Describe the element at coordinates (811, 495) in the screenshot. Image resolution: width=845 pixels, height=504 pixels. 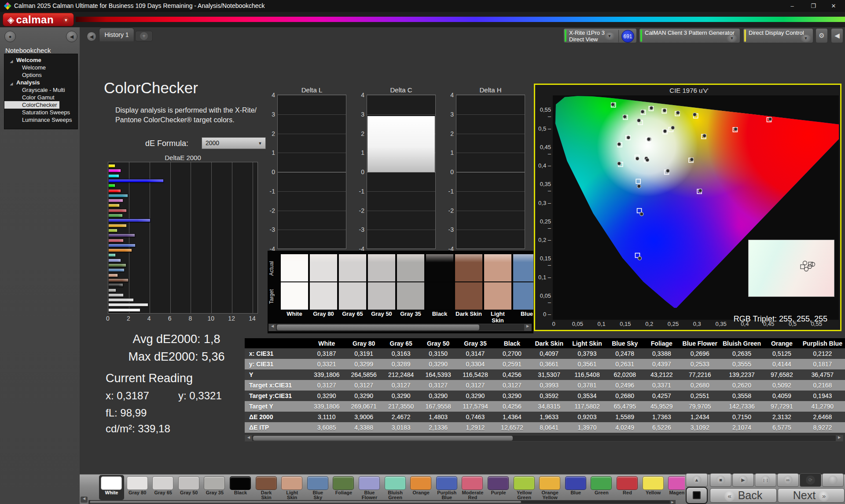
I see `next-button: Next »` at that location.